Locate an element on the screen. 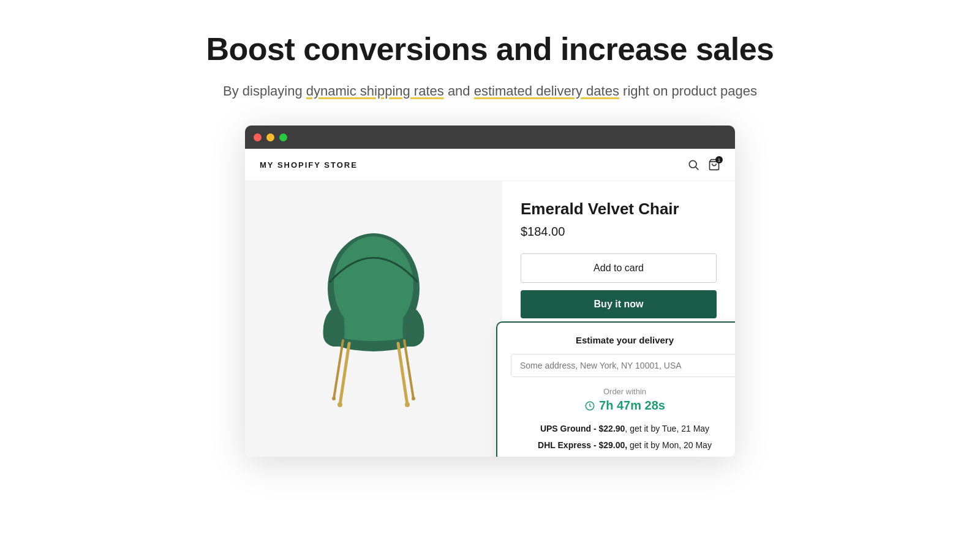 This screenshot has width=980, height=551. page-subheading: By displaying dynamic shipping rates and… is located at coordinates (490, 91).